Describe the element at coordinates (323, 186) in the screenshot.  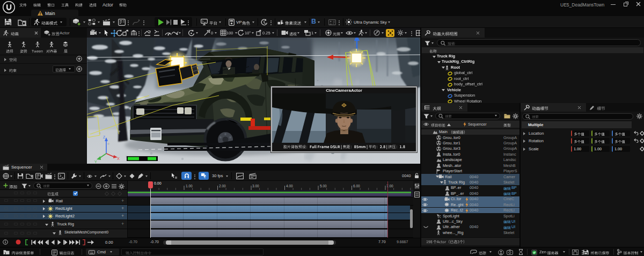
I see `svg-text: 5.00` at that location.